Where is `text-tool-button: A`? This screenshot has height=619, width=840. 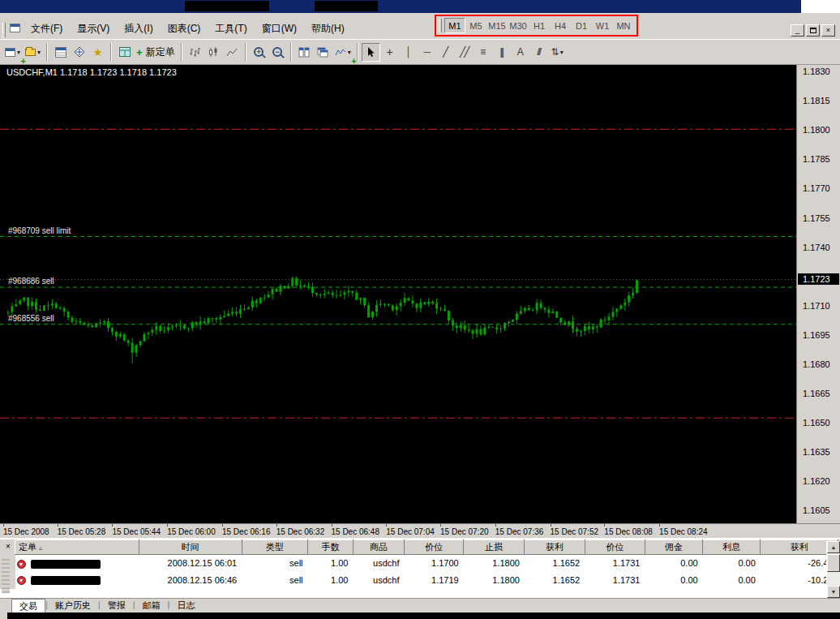
text-tool-button: A is located at coordinates (521, 52).